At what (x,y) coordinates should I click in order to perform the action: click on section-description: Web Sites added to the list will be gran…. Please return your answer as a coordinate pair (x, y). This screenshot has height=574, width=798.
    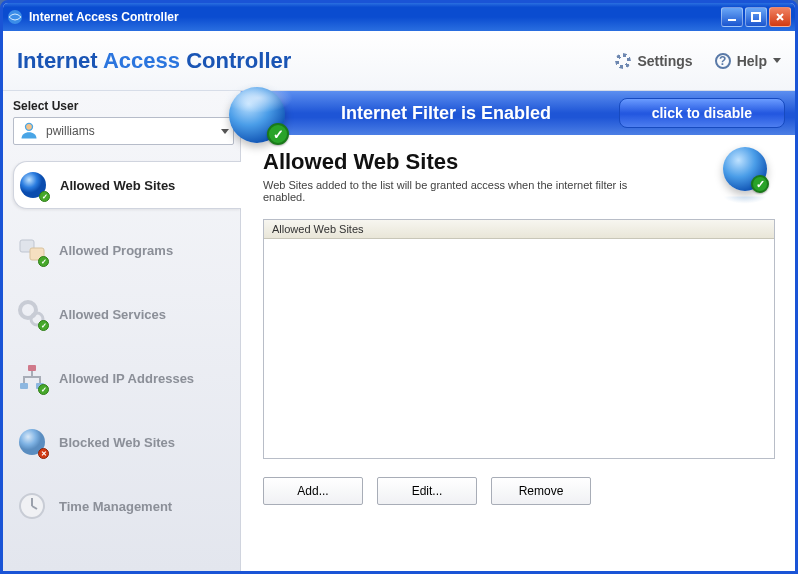
    Looking at the image, I should click on (463, 191).